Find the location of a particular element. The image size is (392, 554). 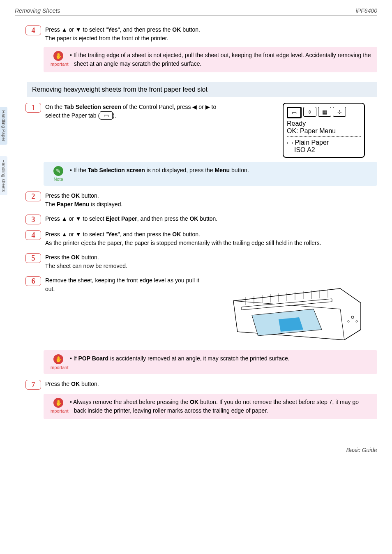

header-right: iPF6400 is located at coordinates (367, 11).